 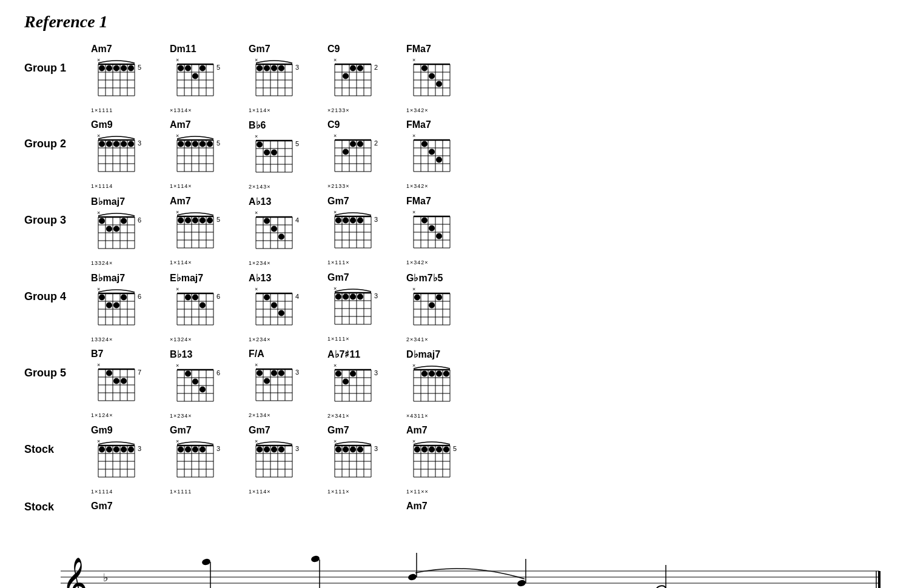 What do you see at coordinates (203, 231) in the screenshot?
I see `chord-item-2-1: Am75×1×114×` at bounding box center [203, 231].